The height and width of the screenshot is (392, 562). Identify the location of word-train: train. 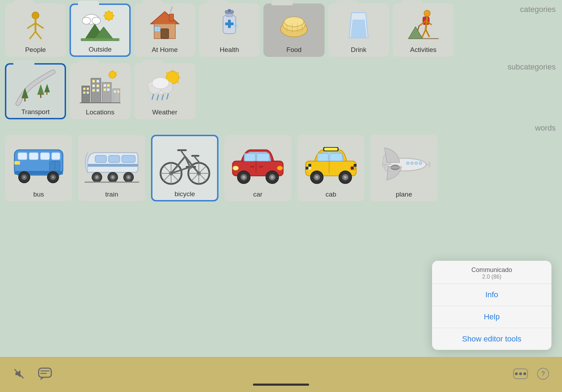
(112, 168).